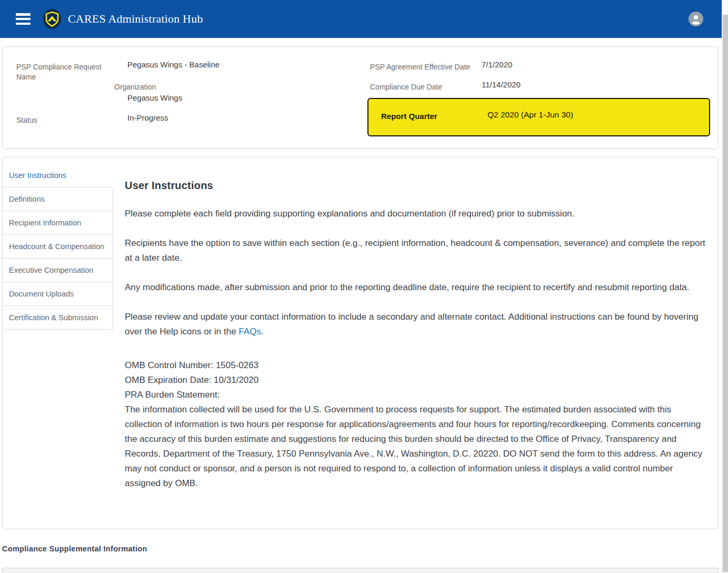  What do you see at coordinates (725, 293) in the screenshot?
I see `scrollbar-thumb` at bounding box center [725, 293].